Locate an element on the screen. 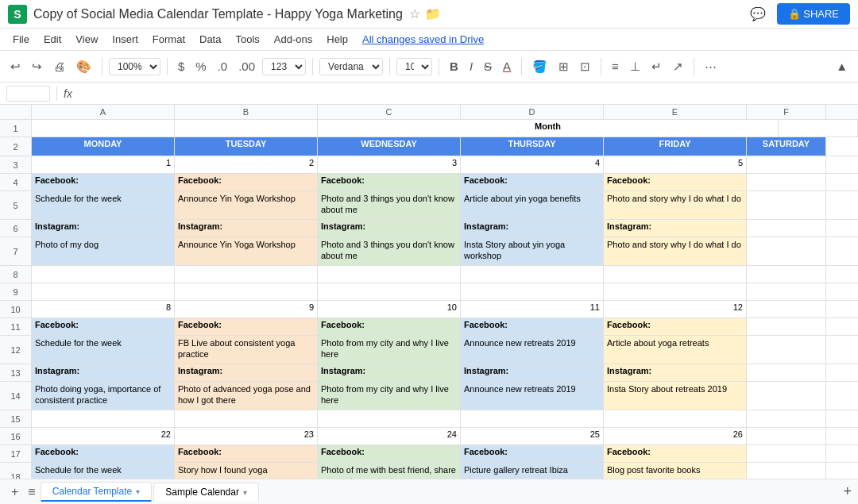  cell-2d: THURSDAY is located at coordinates (532, 146).